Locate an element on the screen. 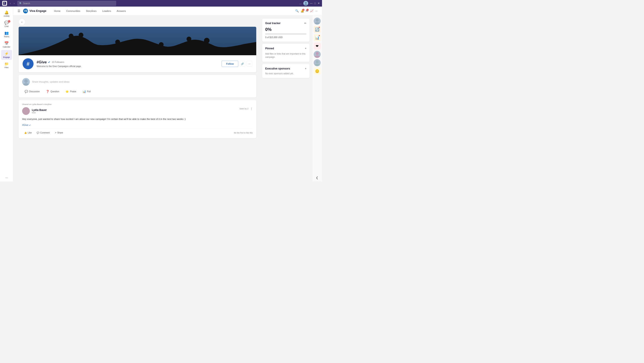 This screenshot has width=644, height=363. sidebar-item-chat: 💬 Chat 1 is located at coordinates (6, 24).